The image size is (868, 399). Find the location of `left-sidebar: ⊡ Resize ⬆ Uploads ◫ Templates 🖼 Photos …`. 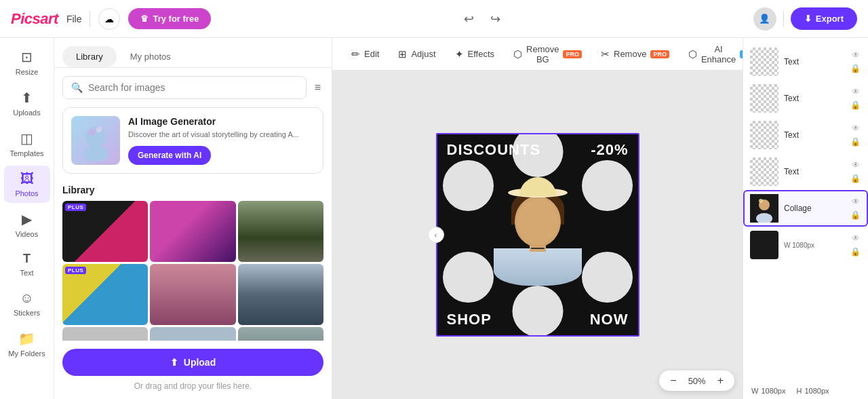

left-sidebar: ⊡ Resize ⬆ Uploads ◫ Templates 🖼 Photos … is located at coordinates (27, 218).